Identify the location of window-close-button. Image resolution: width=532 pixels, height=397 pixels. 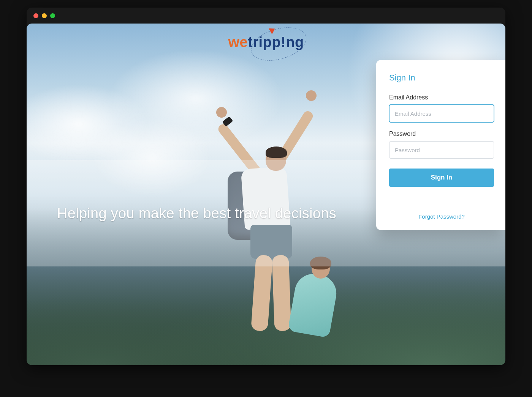
(36, 16).